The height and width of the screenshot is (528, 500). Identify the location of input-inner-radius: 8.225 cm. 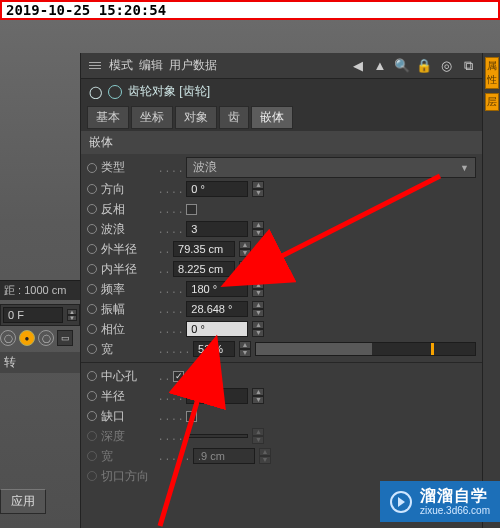
(204, 269).